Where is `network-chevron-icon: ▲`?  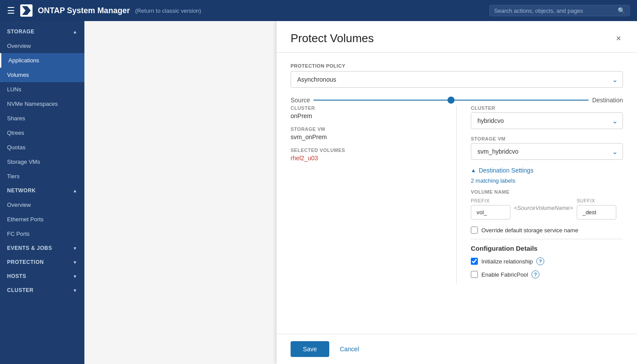 network-chevron-icon: ▲ is located at coordinates (75, 191).